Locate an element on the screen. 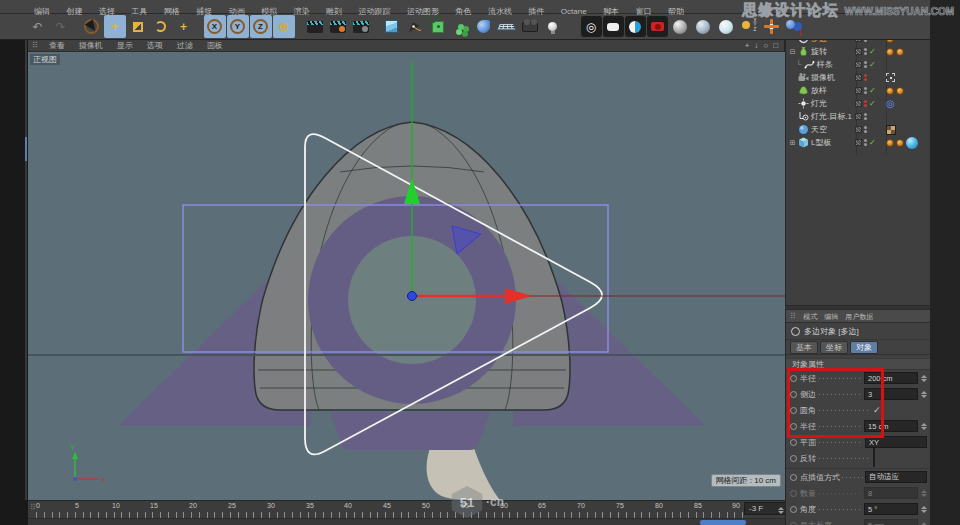 Image resolution: width=960 pixels, height=525 pixels. expand-arrows-icon is located at coordinates (772, 26).